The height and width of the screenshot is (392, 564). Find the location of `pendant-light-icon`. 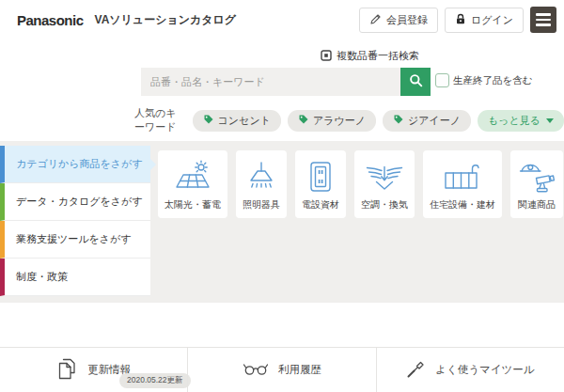

pendant-light-icon is located at coordinates (261, 177).